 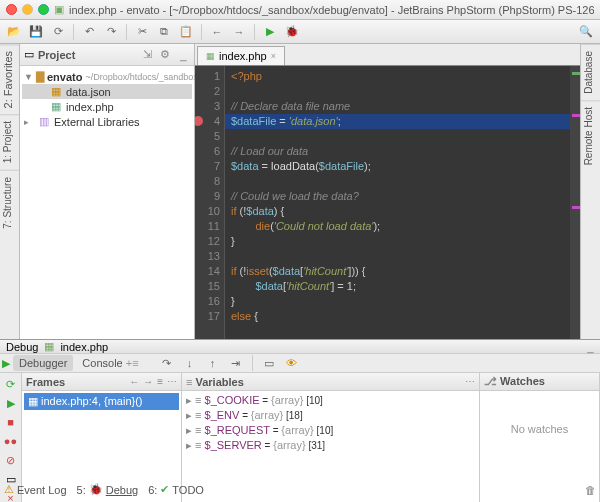 What do you see at coordinates (292, 363) in the screenshot?
I see `watch-icon: 👁` at bounding box center [292, 363].